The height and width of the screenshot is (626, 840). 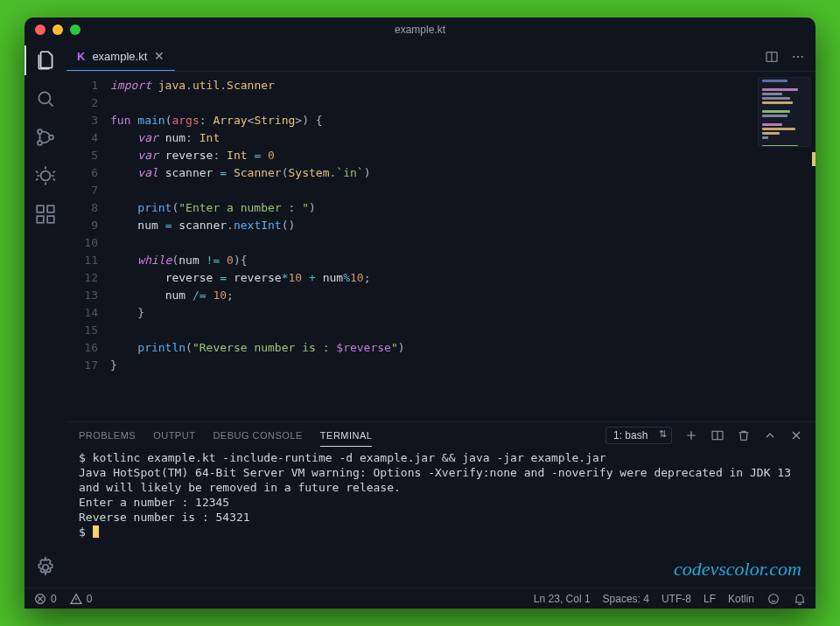 What do you see at coordinates (107, 435) in the screenshot?
I see `panel-tab-problems: PROBLEMS` at bounding box center [107, 435].